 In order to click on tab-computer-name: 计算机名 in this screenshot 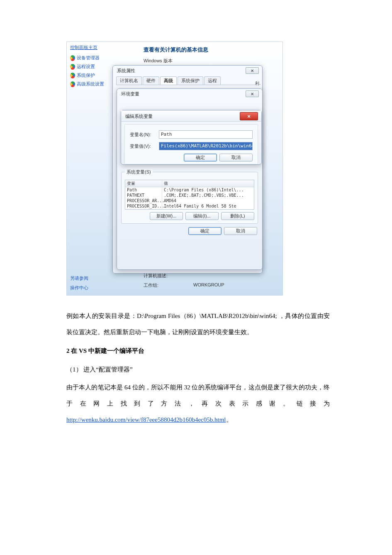, I will do `click(129, 81)`.